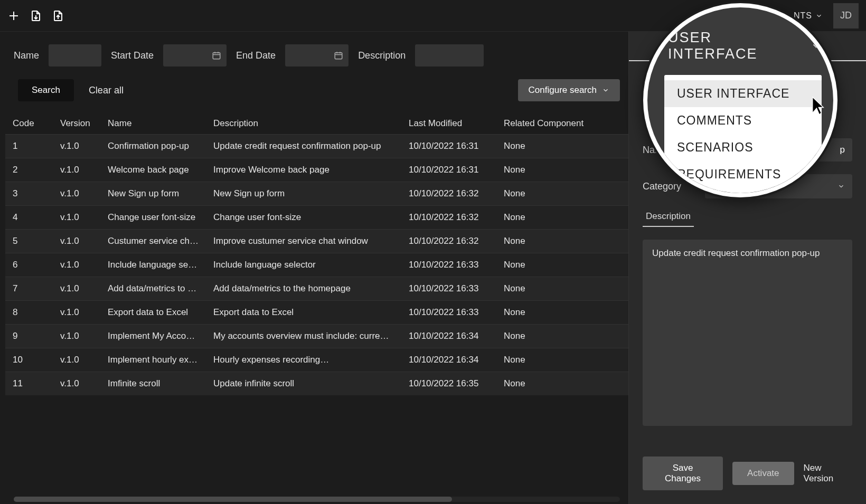 This screenshot has height=504, width=866. What do you see at coordinates (304, 242) in the screenshot?
I see `table-cell: Improve custumer service chat window` at bounding box center [304, 242].